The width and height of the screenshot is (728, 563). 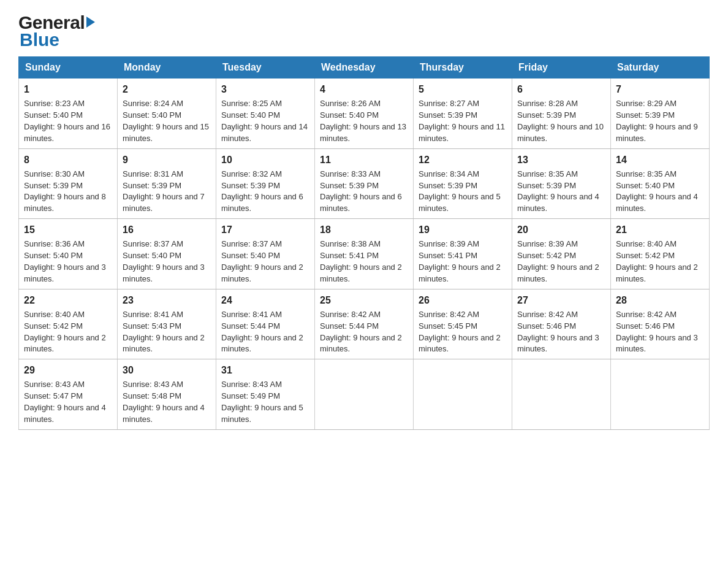 What do you see at coordinates (561, 114) in the screenshot?
I see `calendar-cell: 6Sunrise: 8:28 AMSunset: 5:39 PMDaylight…` at bounding box center [561, 114].